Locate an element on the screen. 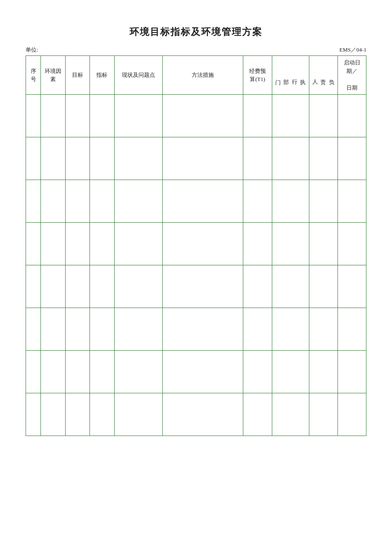 This screenshot has width=392, height=555. col-header-dept: 执 行 部 门 is located at coordinates (291, 75).